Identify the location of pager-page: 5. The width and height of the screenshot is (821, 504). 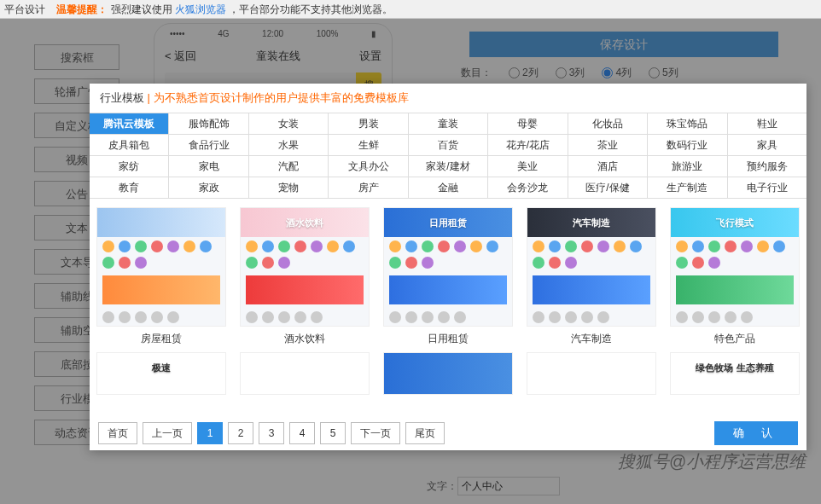
(333, 433).